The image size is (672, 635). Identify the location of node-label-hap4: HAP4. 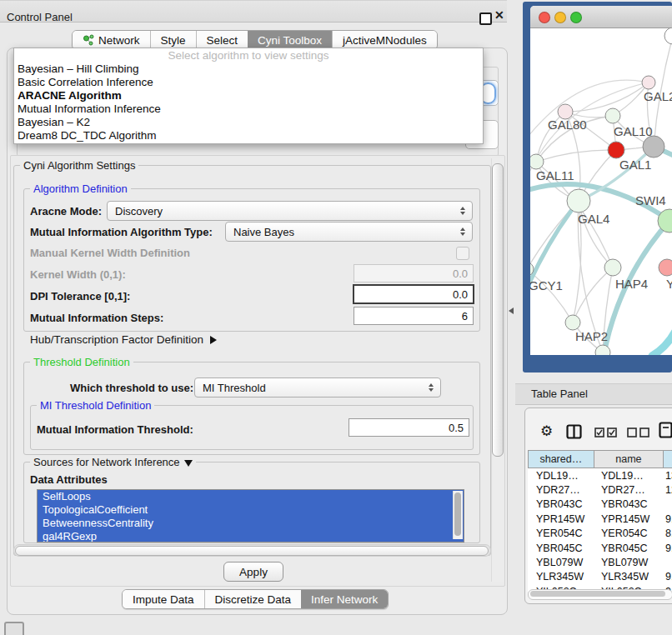
(632, 283).